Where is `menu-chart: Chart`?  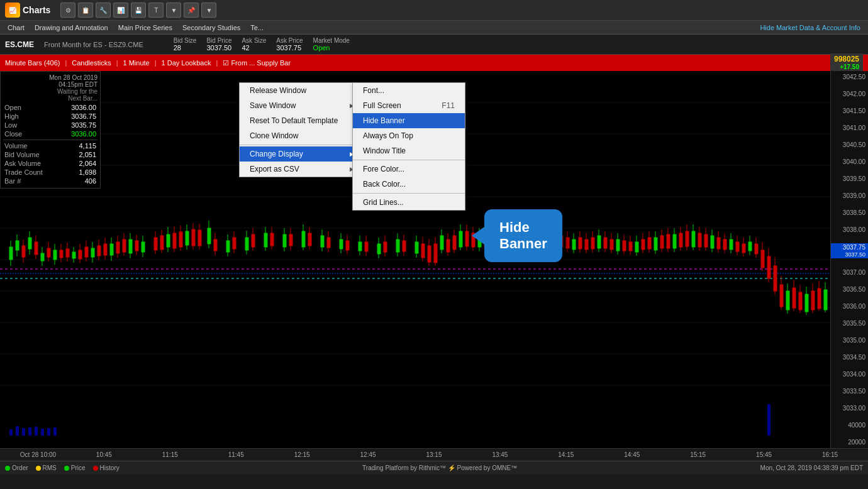 menu-chart: Chart is located at coordinates (16, 28).